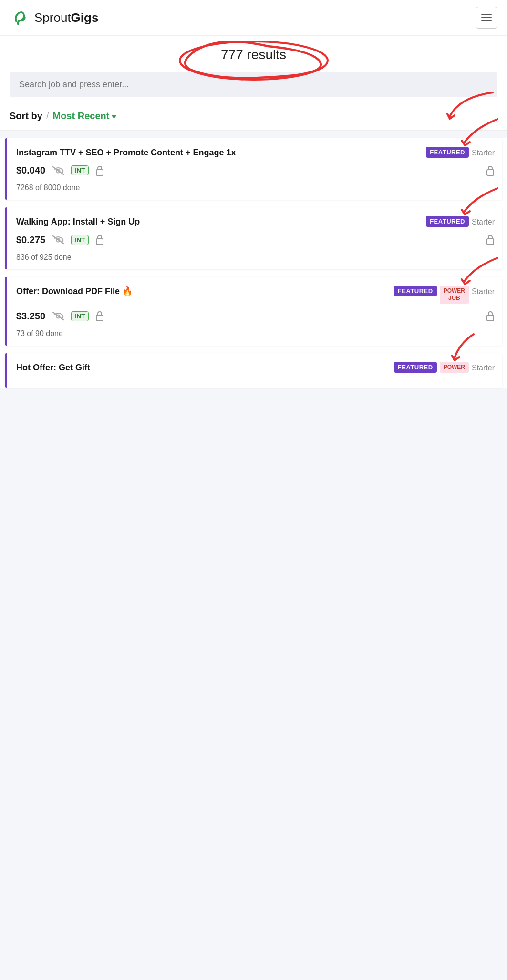 Image resolution: width=507 pixels, height=980 pixels. I want to click on logo: SproutGigs, so click(54, 18).